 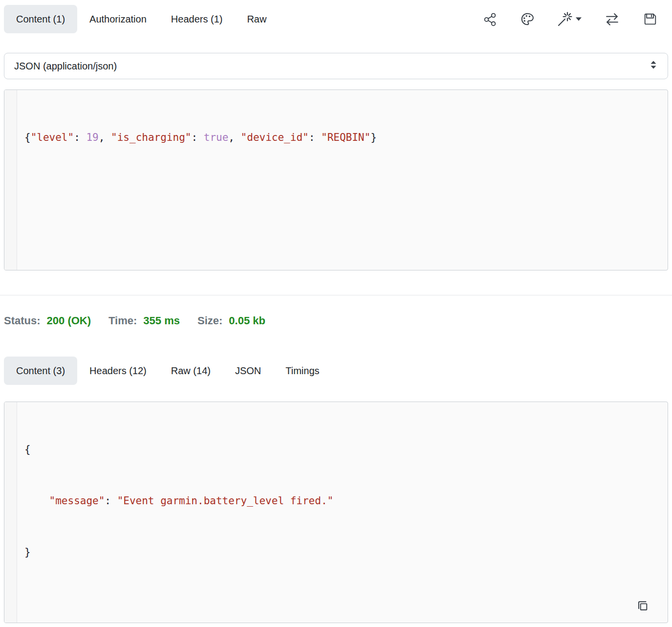 I want to click on tab-request-content: Content (1), so click(x=41, y=19).